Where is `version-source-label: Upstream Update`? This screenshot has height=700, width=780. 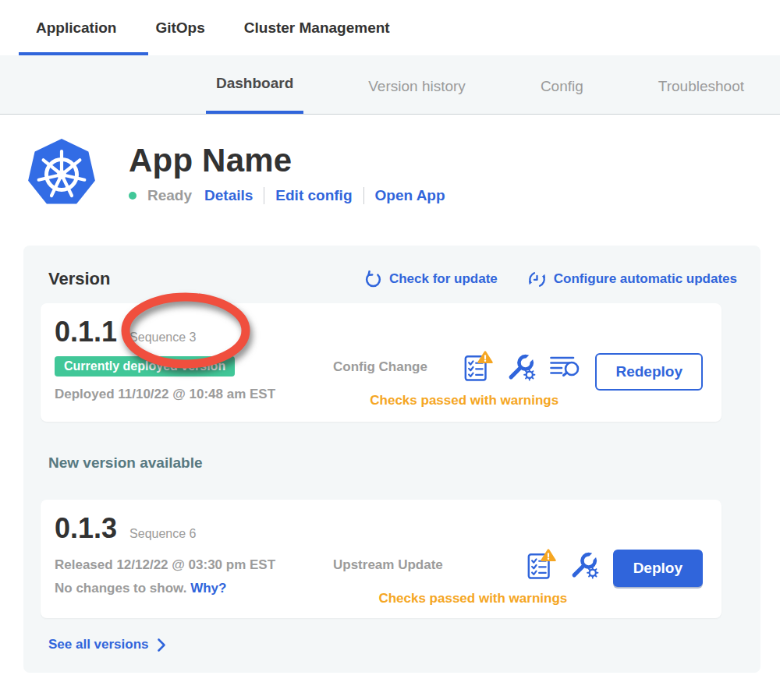
version-source-label: Upstream Update is located at coordinates (388, 565).